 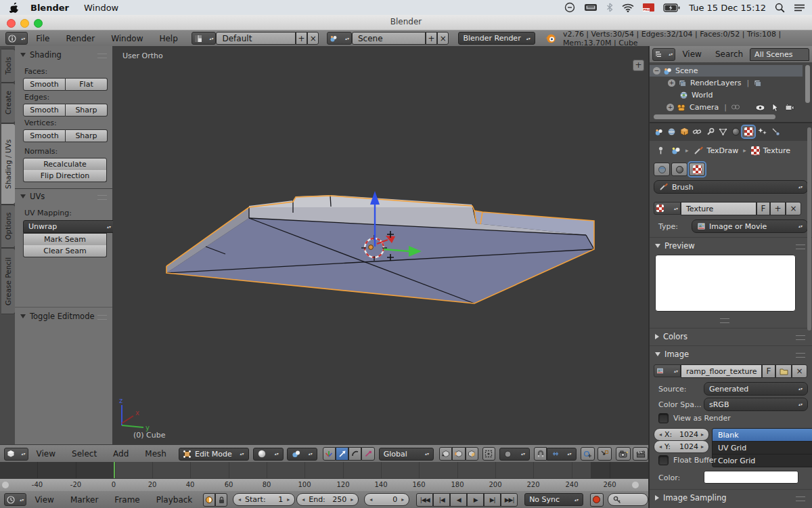 I want to click on generated-color-swatch, so click(x=751, y=477).